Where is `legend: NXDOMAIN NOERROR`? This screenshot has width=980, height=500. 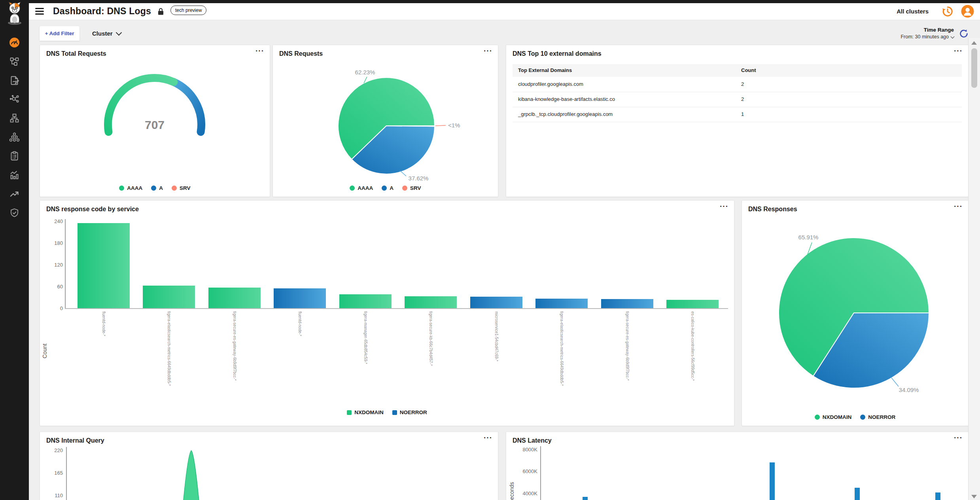
legend: NXDOMAIN NOERROR is located at coordinates (855, 417).